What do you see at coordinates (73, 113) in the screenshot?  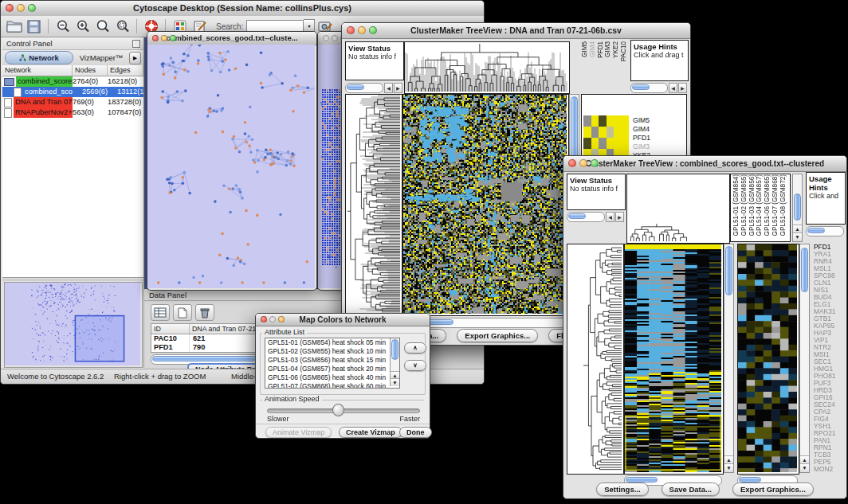 I see `network-row: RNAPuberNov2+563(0)107847(0)` at bounding box center [73, 113].